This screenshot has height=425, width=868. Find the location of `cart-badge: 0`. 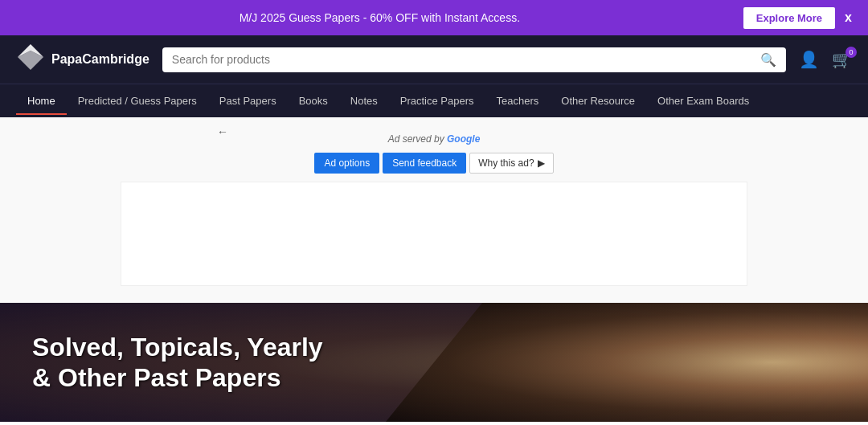

cart-badge: 0 is located at coordinates (851, 52).